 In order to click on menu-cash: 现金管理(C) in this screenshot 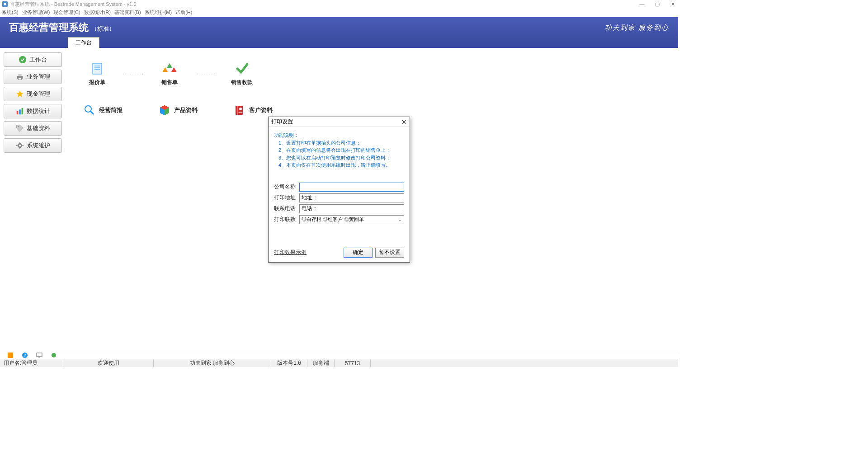, I will do `click(67, 13)`.